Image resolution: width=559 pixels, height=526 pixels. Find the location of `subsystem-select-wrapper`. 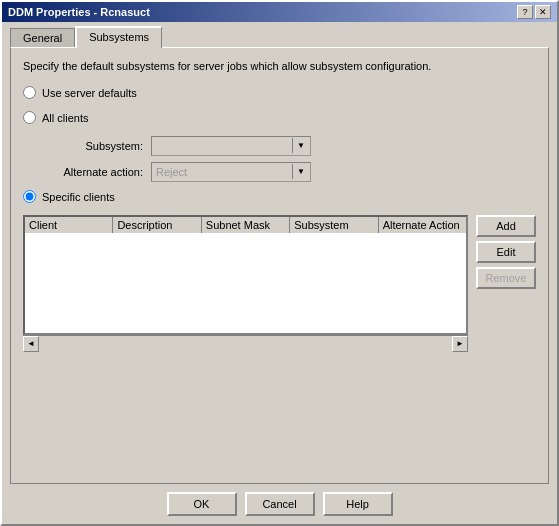

subsystem-select-wrapper is located at coordinates (231, 146).